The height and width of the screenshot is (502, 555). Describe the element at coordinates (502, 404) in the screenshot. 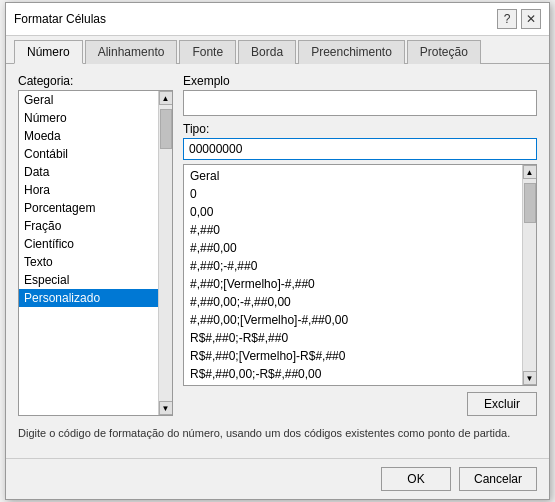

I see `excluir-button: Excluir` at that location.